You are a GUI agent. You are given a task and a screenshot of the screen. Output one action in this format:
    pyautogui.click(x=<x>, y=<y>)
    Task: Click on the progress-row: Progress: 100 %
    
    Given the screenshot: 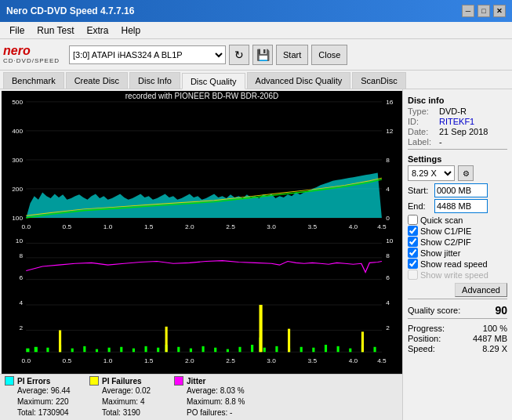 What is the action you would take?
    pyautogui.click(x=458, y=328)
    